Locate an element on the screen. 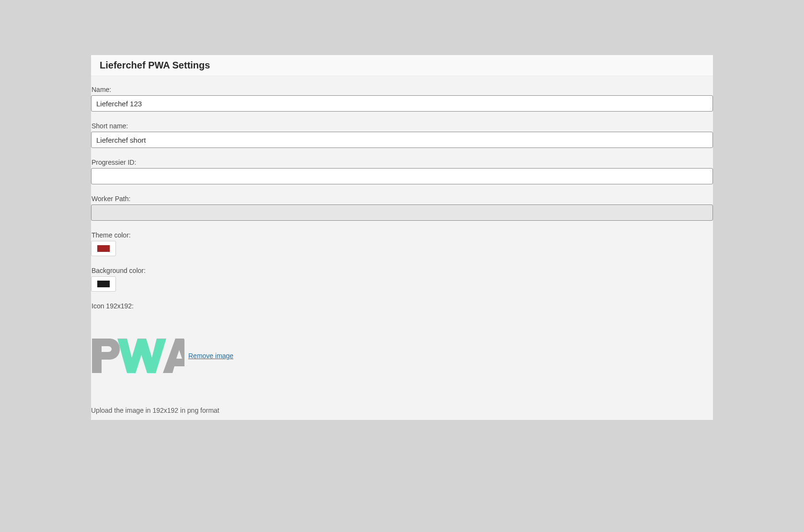  worker-path-label: Worker Path: is located at coordinates (402, 199).